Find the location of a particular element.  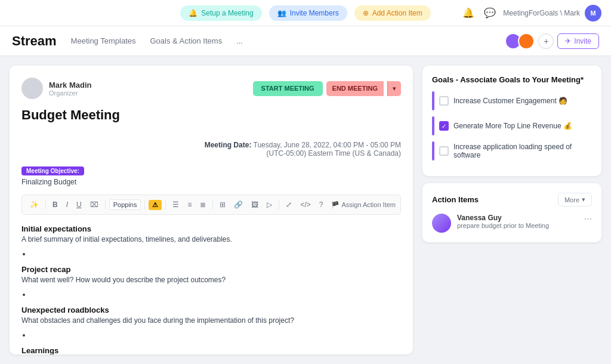

more-button: More ▾ is located at coordinates (575, 199).